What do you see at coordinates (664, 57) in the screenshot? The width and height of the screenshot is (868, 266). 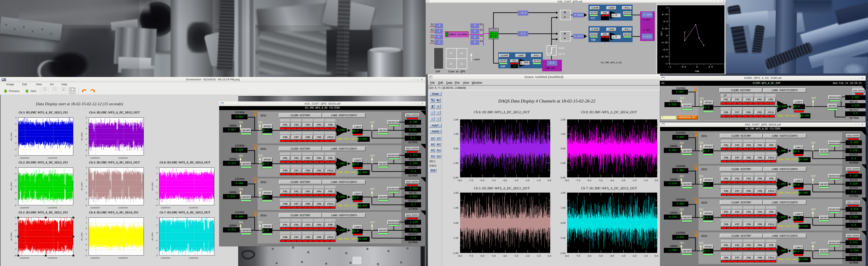 I see `svg-text: -0.75` at bounding box center [664, 57].